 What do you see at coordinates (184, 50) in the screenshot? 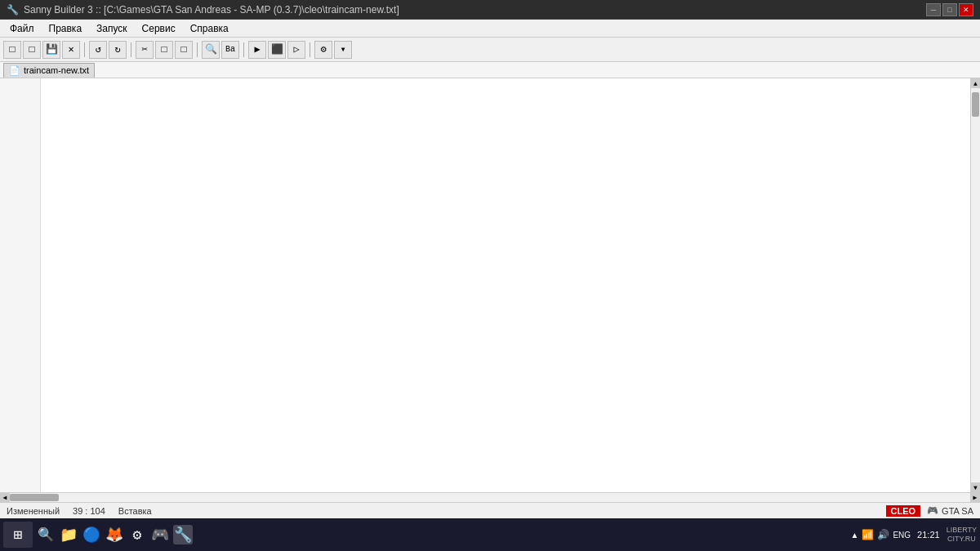
I see `paste-button: □` at bounding box center [184, 50].